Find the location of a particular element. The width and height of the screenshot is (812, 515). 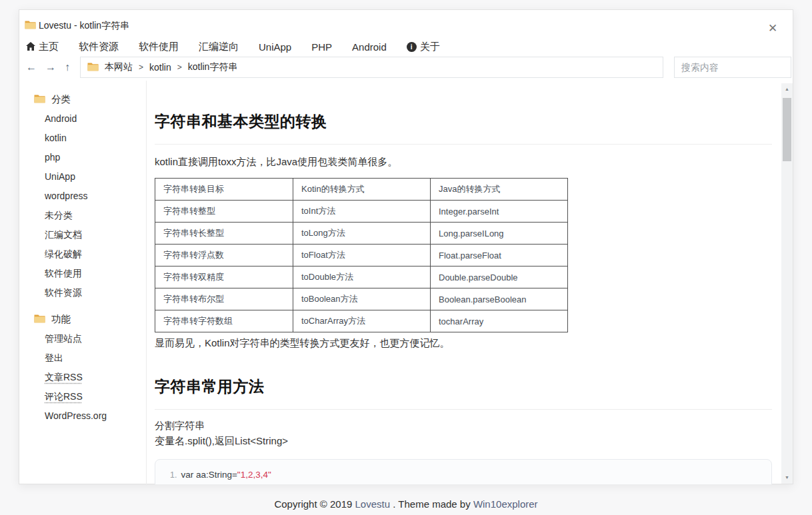

code-token: "," is located at coordinates (313, 484).